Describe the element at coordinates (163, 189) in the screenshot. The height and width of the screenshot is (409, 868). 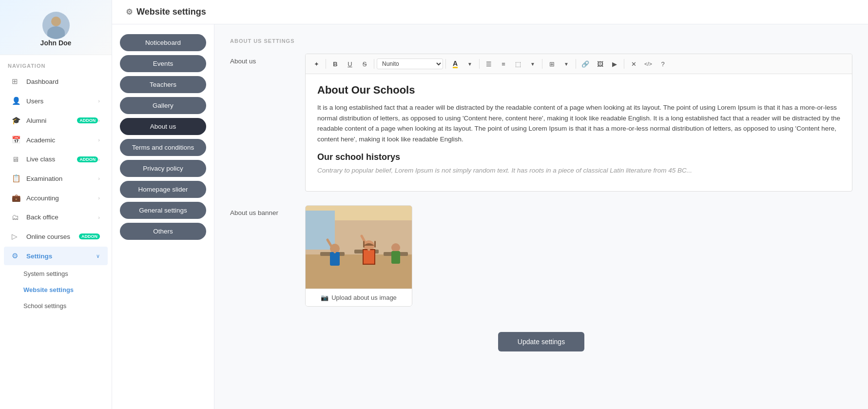
I see `nav-btn-homepage-slider: Homepage slider` at that location.